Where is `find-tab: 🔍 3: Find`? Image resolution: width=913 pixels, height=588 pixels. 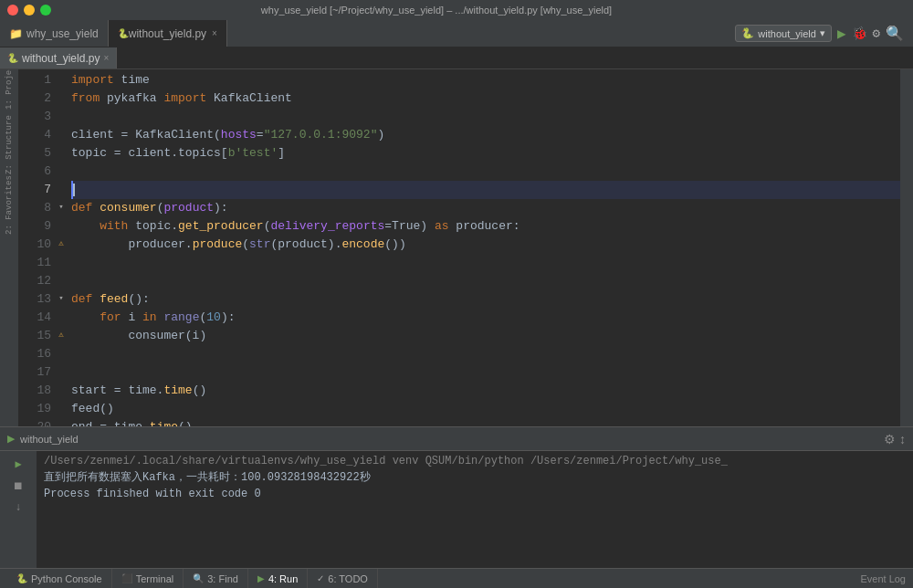 find-tab: 🔍 3: Find is located at coordinates (215, 579).